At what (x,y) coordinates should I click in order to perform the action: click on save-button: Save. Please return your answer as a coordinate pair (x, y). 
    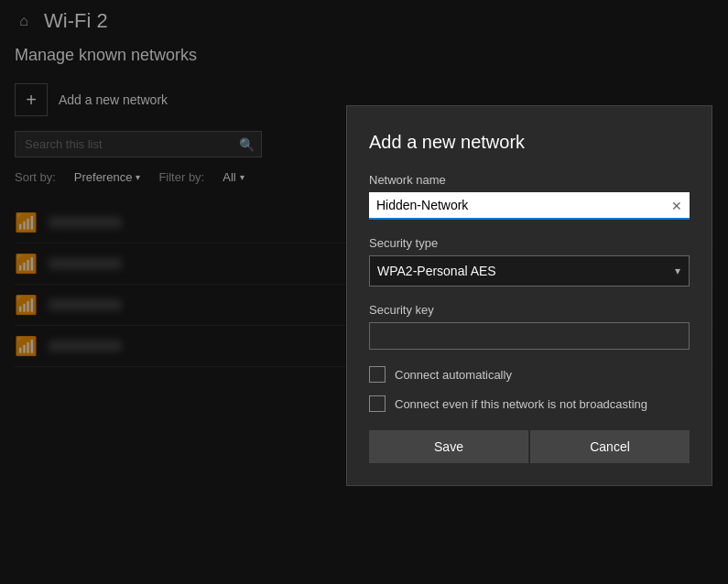
    Looking at the image, I should click on (449, 447).